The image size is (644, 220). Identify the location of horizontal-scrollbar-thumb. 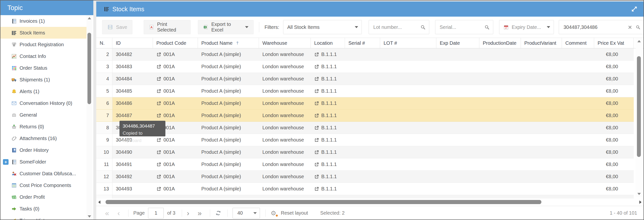
(324, 202).